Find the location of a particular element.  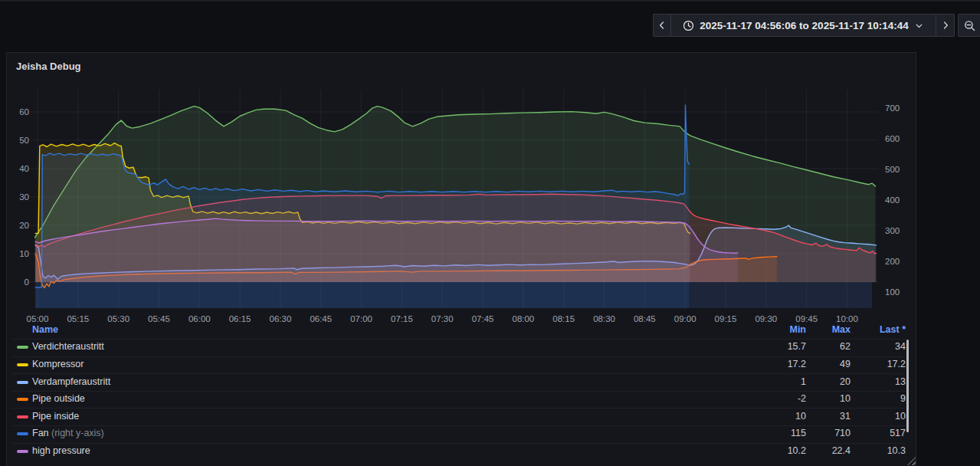

x-tick-label: 08:45 is located at coordinates (644, 319).